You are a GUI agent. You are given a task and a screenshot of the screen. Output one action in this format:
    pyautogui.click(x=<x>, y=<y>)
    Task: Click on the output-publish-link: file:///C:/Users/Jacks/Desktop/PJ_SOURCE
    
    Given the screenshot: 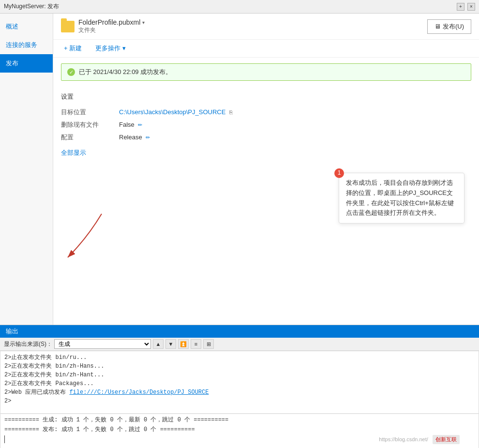 What is the action you would take?
    pyautogui.click(x=139, y=392)
    